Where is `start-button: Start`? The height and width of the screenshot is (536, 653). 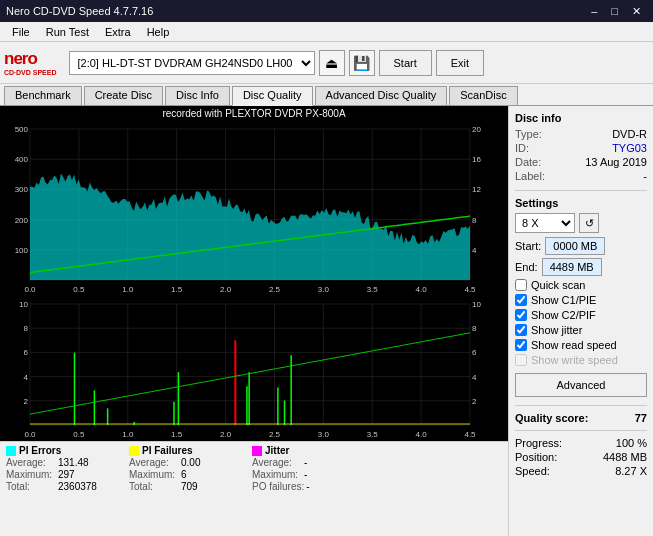
start-button: Start is located at coordinates (406, 63).